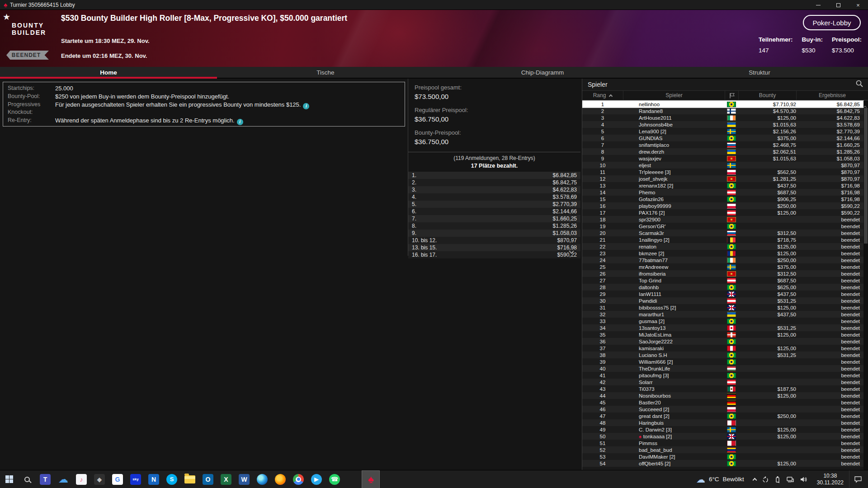  What do you see at coordinates (866, 176) in the screenshot?
I see `scrollbar-thumb` at bounding box center [866, 176].